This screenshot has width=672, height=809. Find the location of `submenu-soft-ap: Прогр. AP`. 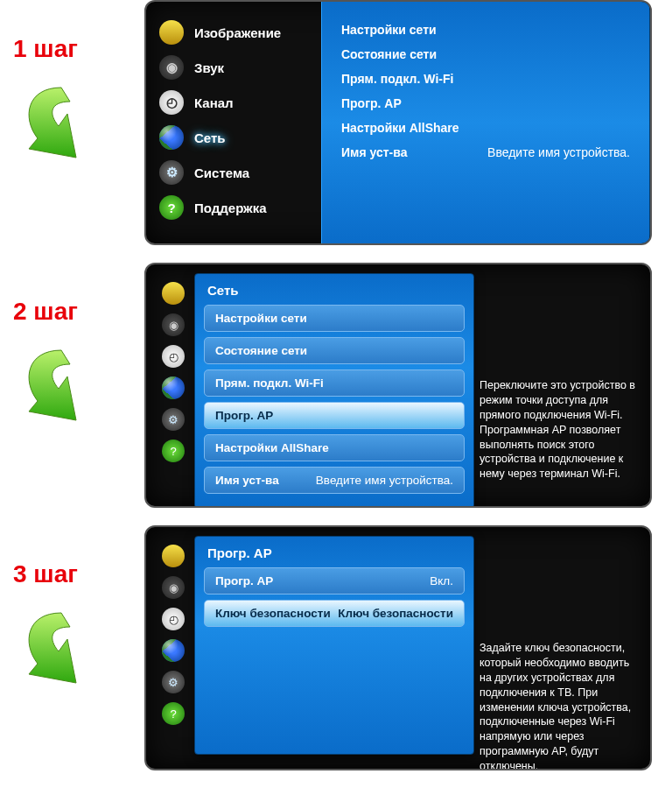

submenu-soft-ap: Прогр. AP is located at coordinates (486, 103).